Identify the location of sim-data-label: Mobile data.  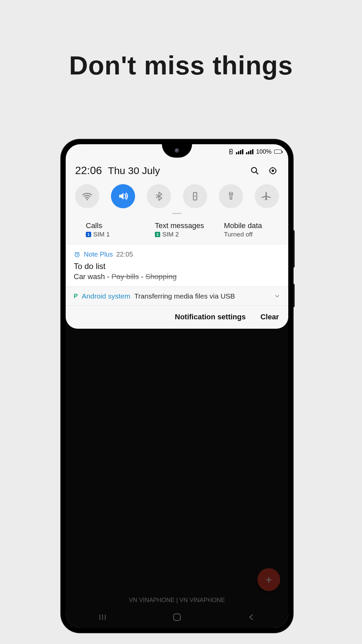
(251, 226).